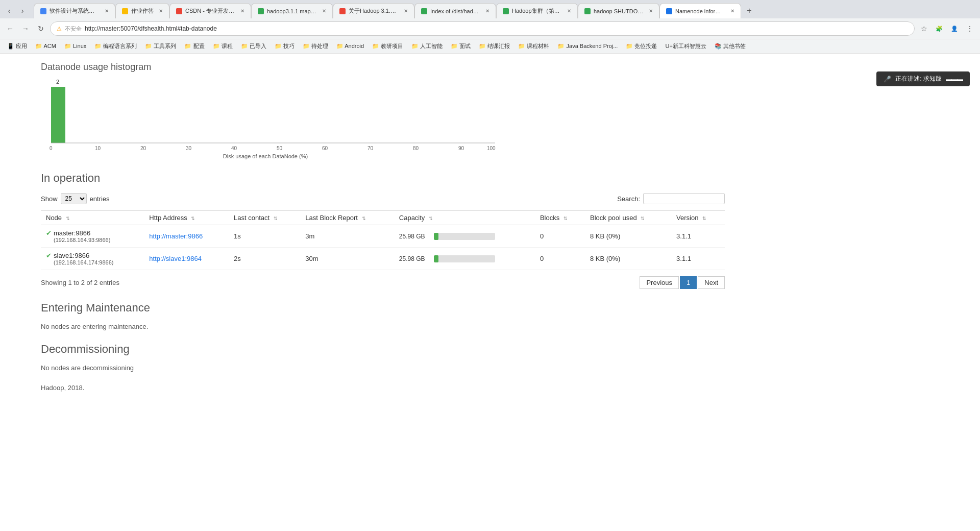 Image resolution: width=980 pixels, height=531 pixels. Describe the element at coordinates (115, 46) in the screenshot. I see `bookmark-prog: 📁 编程语言系列` at that location.